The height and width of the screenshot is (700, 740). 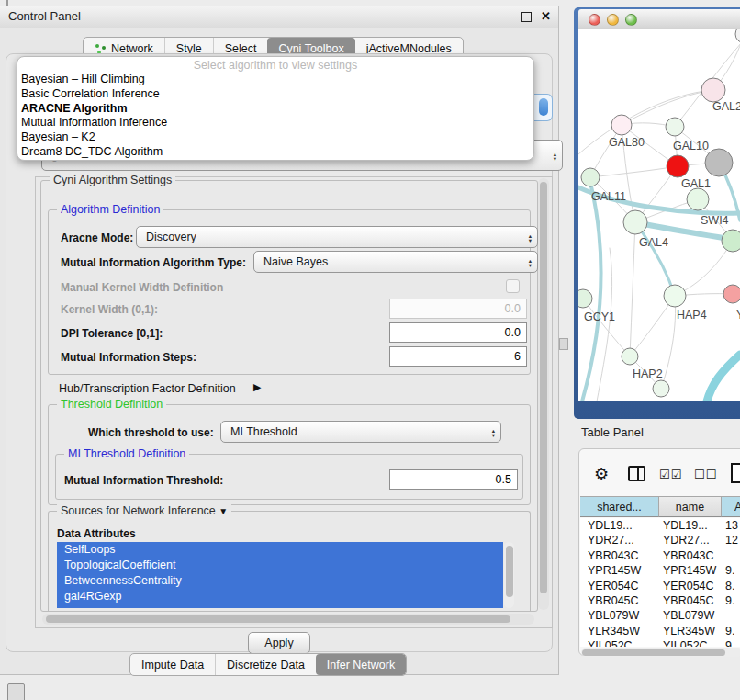 I want to click on table-row: YDL19...YDL19...13, so click(x=660, y=525).